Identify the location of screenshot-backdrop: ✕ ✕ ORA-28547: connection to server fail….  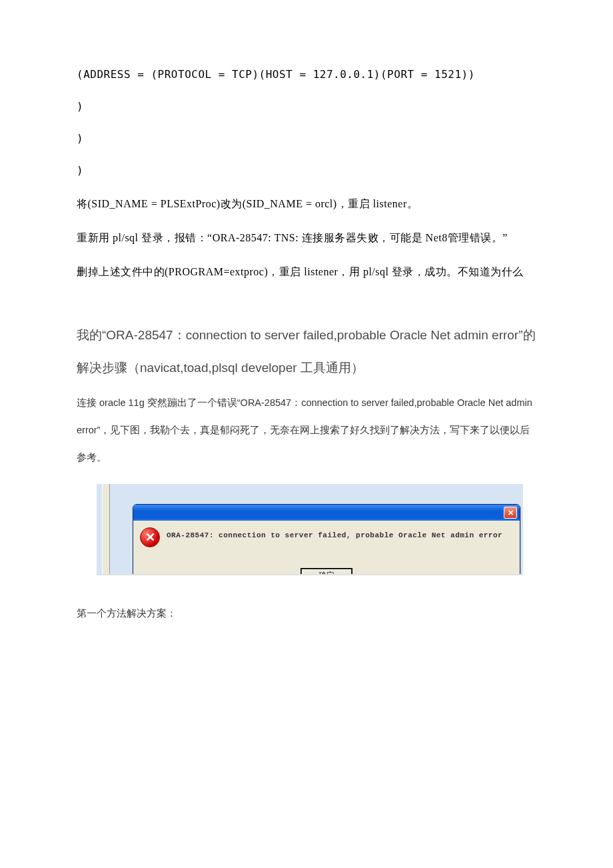
(310, 529).